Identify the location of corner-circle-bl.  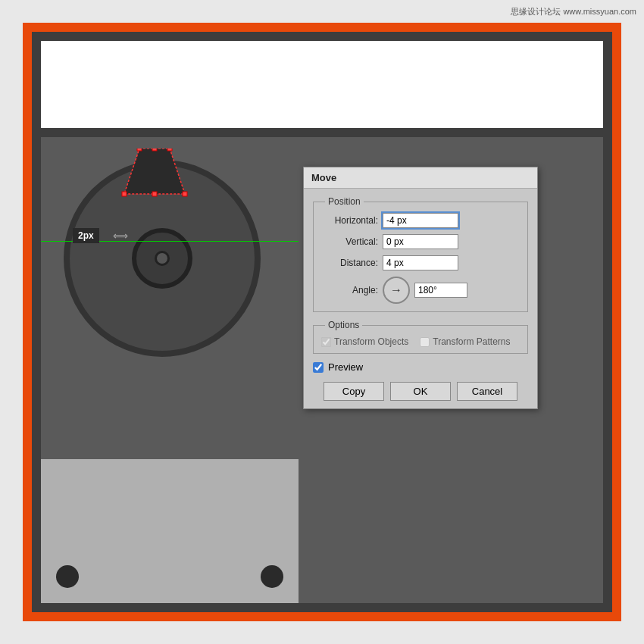
(67, 577).